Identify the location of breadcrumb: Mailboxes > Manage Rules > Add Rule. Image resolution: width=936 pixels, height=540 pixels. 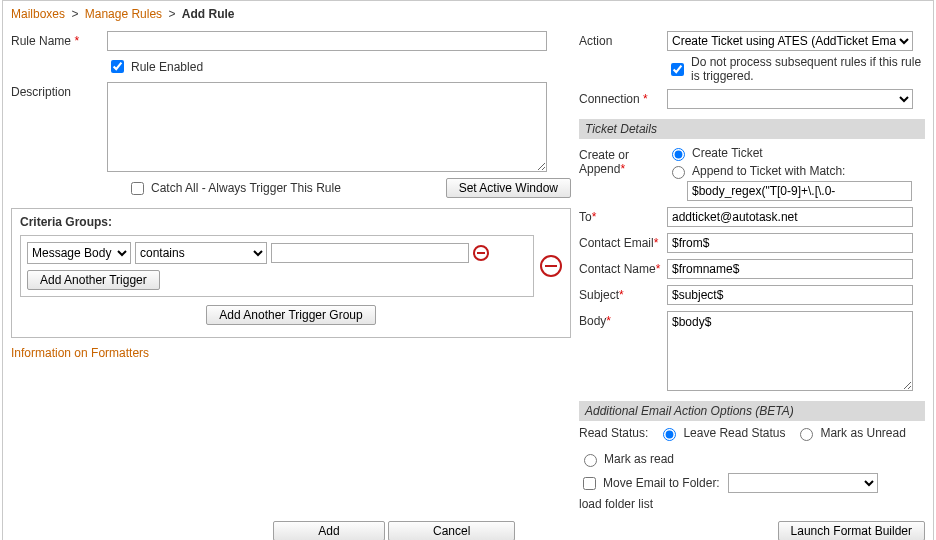
(468, 13).